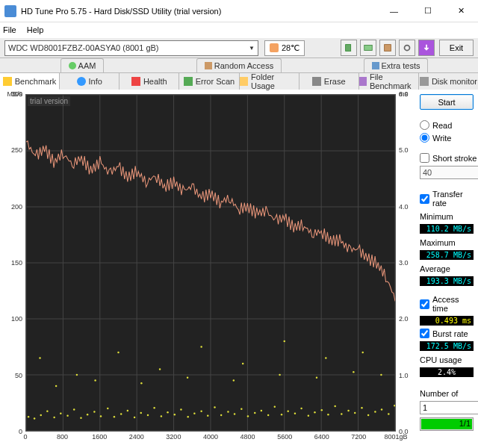 This screenshot has height=448, width=478. Describe the element at coordinates (274, 48) in the screenshot. I see `thermometer-icon` at that location.